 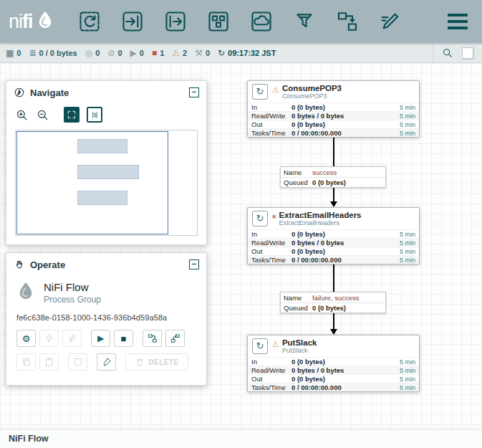 I want to click on birdseye-minimap, so click(x=106, y=183).